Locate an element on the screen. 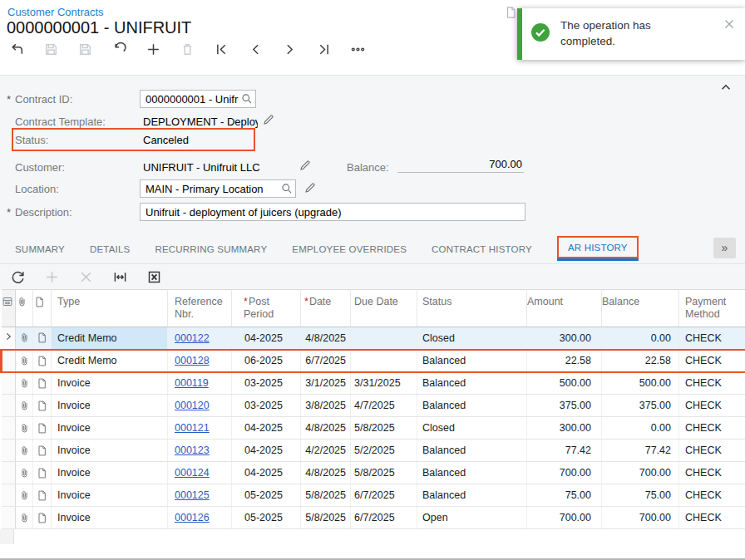  cell-amount: 77.42 is located at coordinates (565, 450).